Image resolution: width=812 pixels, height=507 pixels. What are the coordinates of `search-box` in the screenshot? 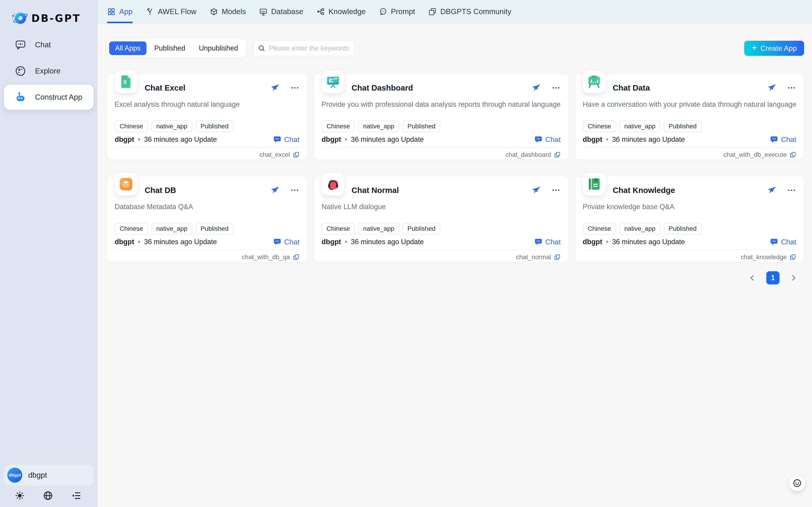 It's located at (304, 48).